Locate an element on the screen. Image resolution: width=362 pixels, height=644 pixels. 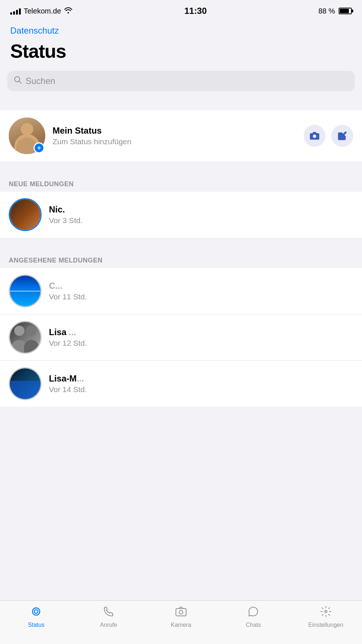
tab-kamera: Kamera is located at coordinates (181, 617).